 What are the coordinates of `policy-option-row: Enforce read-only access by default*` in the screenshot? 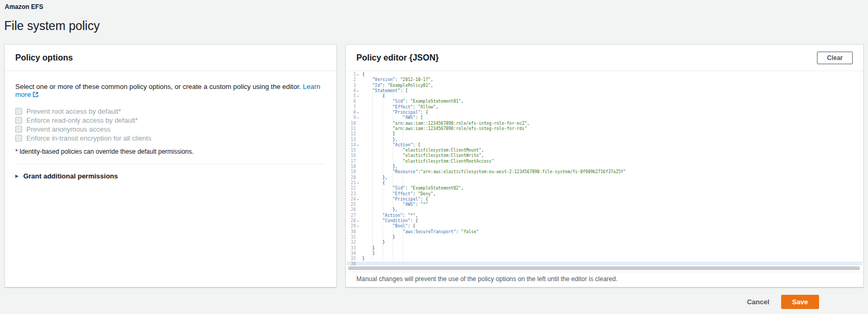 It's located at (171, 120).